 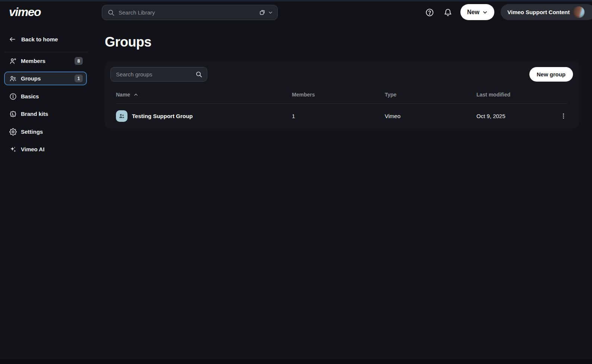 I want to click on bottom-edge-strip, so click(x=296, y=362).